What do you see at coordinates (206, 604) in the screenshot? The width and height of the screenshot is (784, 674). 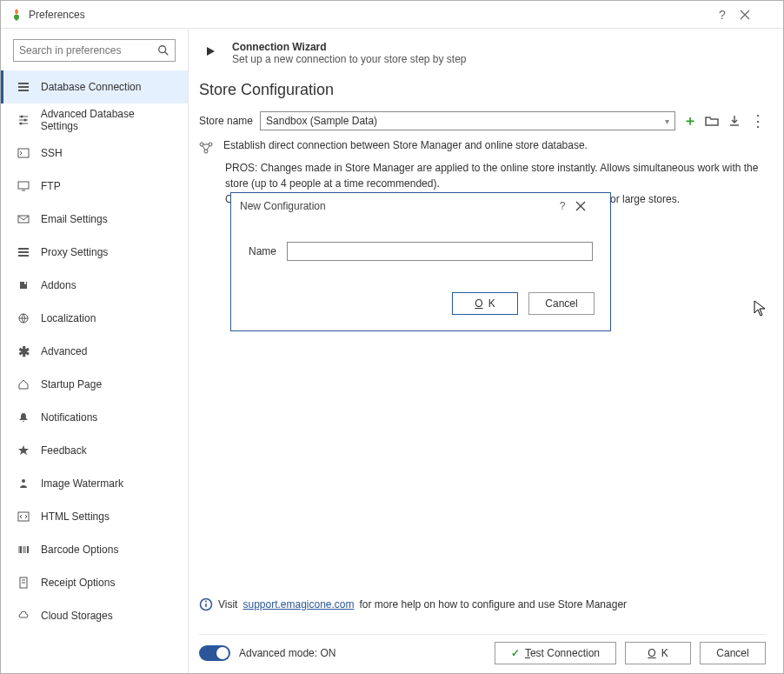 I see `info-icon` at bounding box center [206, 604].